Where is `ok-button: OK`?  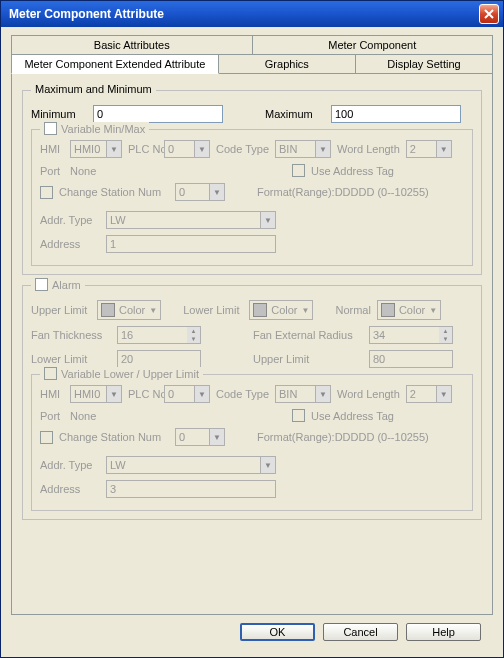 ok-button: OK is located at coordinates (278, 632).